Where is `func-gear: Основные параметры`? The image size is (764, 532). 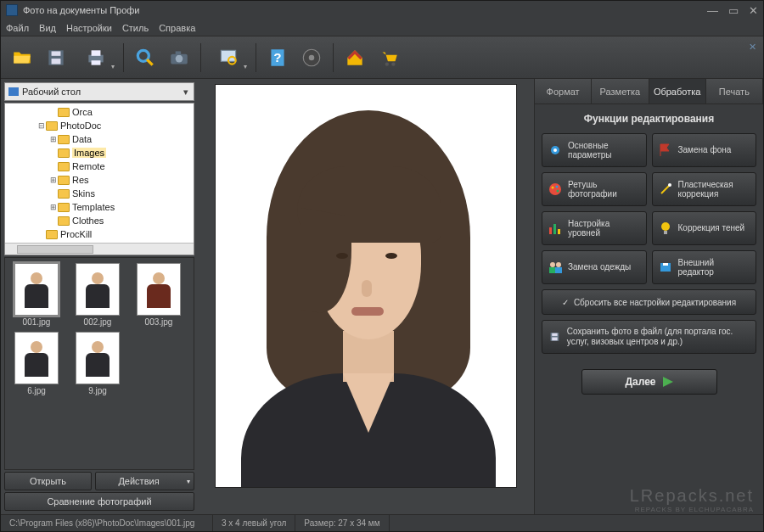
func-gear: Основные параметры is located at coordinates (594, 150).